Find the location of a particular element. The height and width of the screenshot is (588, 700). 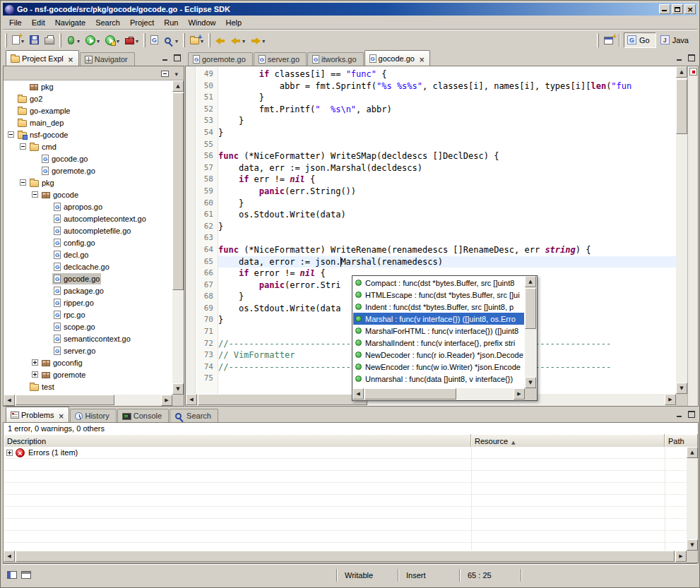

completion-item: NewDecoder : func(r io.Reader) *json.Dec… is located at coordinates (439, 354).